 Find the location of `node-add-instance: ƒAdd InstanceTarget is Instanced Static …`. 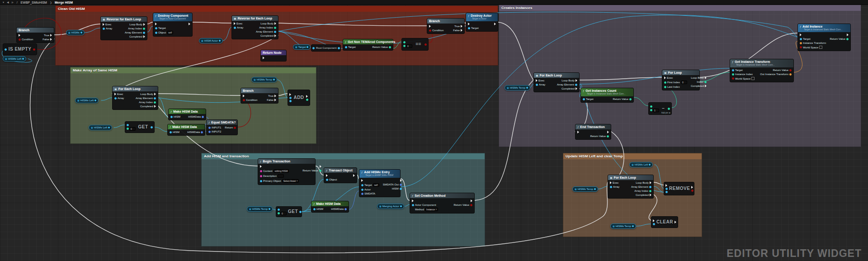

node-add-instance: ƒAdd InstanceTarget is Instanced Static … is located at coordinates (824, 37).